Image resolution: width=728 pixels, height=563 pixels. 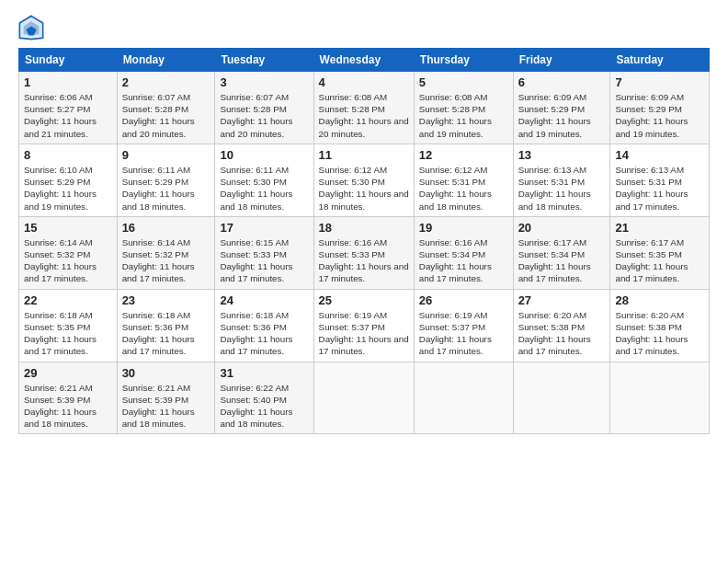 What do you see at coordinates (463, 228) in the screenshot?
I see `day-number: 19` at bounding box center [463, 228].